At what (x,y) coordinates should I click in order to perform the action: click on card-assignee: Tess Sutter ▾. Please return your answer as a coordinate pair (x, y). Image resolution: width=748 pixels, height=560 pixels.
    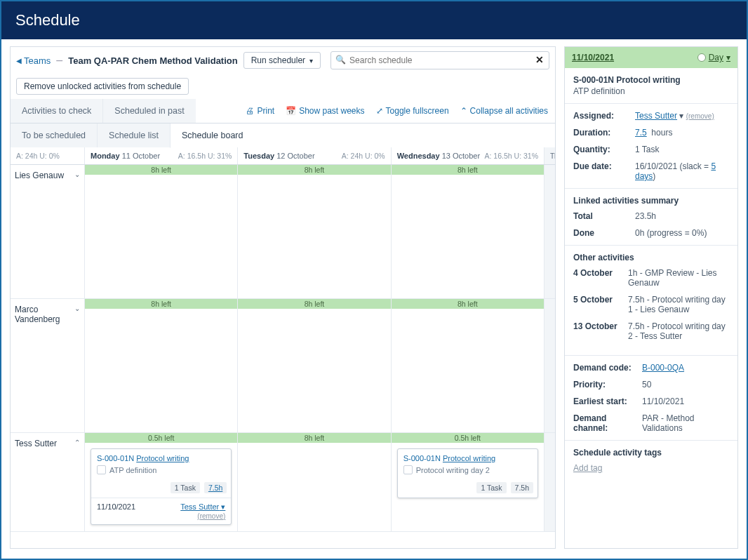
    Looking at the image, I should click on (203, 507).